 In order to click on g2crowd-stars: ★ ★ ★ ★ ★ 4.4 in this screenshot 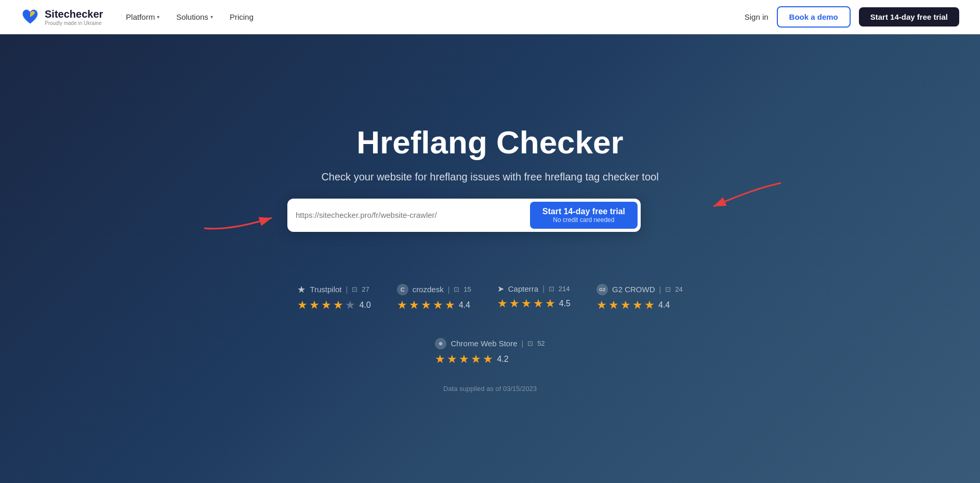, I will do `click(633, 305)`.